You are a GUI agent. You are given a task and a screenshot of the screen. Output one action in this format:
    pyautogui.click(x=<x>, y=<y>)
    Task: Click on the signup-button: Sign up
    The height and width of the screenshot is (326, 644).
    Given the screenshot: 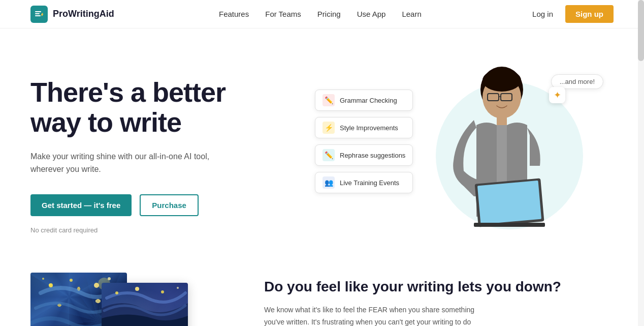 What is the action you would take?
    pyautogui.click(x=589, y=14)
    